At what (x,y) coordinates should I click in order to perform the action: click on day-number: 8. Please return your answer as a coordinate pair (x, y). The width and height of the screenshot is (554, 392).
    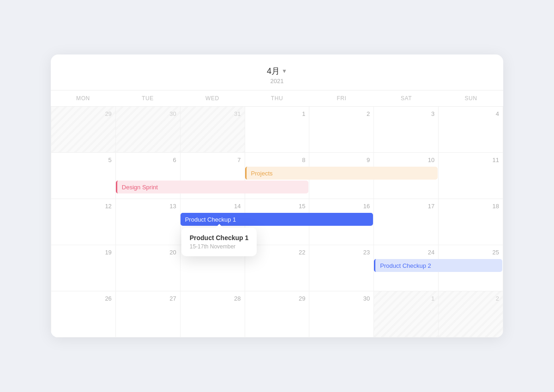
    Looking at the image, I should click on (277, 160).